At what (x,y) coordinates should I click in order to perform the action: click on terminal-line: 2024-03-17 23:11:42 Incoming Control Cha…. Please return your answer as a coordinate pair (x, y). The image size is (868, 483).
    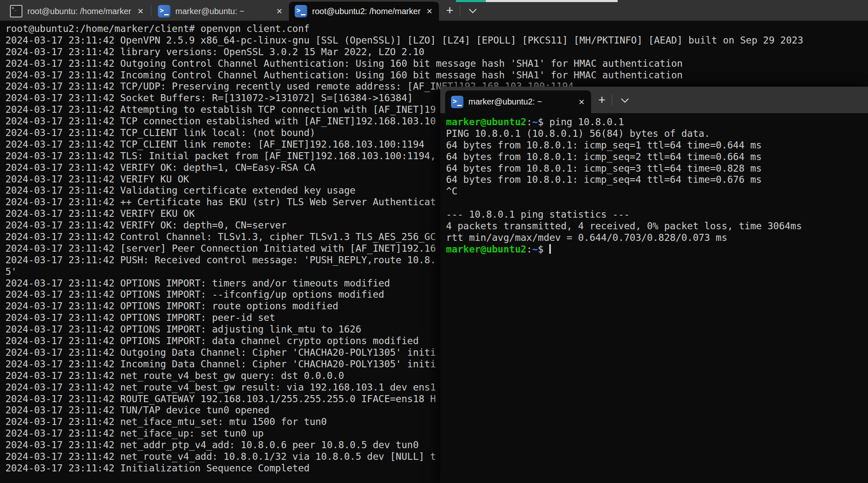
    Looking at the image, I should click on (437, 75).